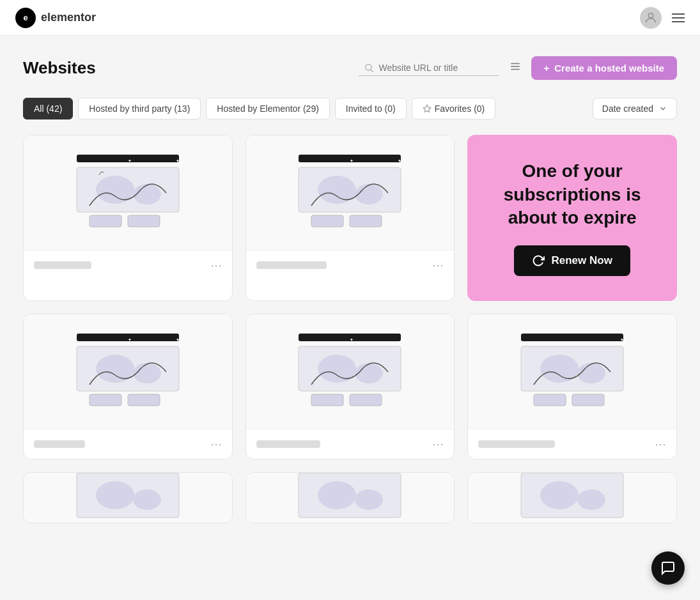  I want to click on sort-label: Date created, so click(628, 109).